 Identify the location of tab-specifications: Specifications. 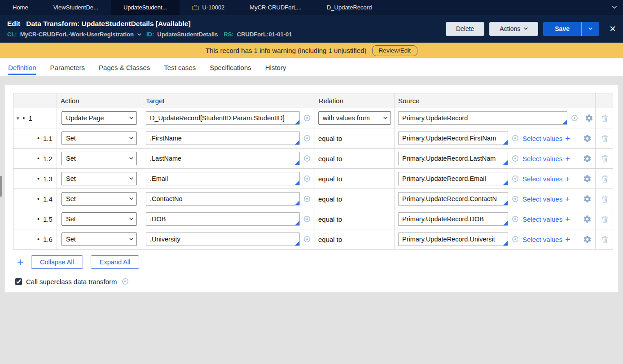
(231, 67).